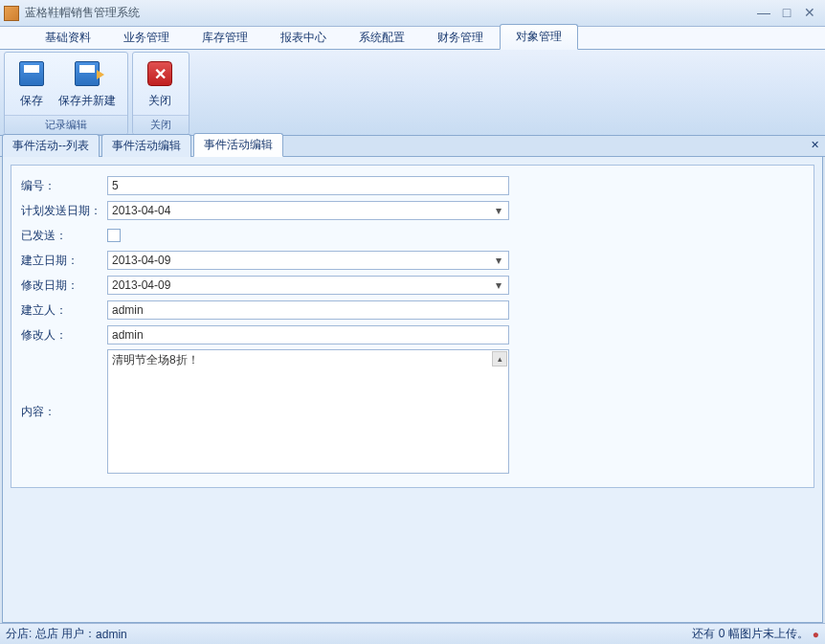  Describe the element at coordinates (114, 235) in the screenshot. I see `sent-checkbox` at that location.